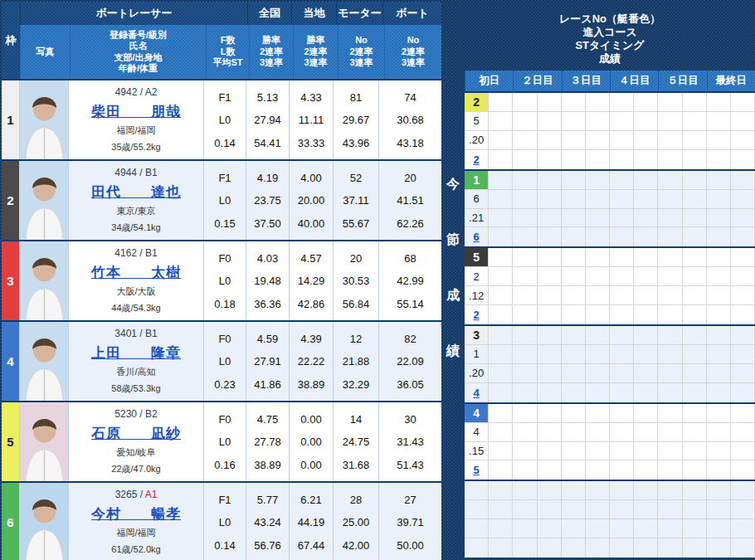 The height and width of the screenshot is (560, 755). Describe the element at coordinates (226, 521) in the screenshot. I see `fl-st-cell: F1L00.14` at that location.